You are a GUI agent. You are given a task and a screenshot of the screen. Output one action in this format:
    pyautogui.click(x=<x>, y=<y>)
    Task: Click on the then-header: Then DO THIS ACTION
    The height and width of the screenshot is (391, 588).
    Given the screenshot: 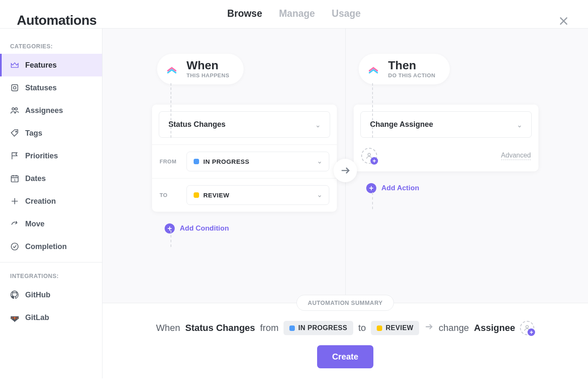 What is the action you would take?
    pyautogui.click(x=404, y=69)
    